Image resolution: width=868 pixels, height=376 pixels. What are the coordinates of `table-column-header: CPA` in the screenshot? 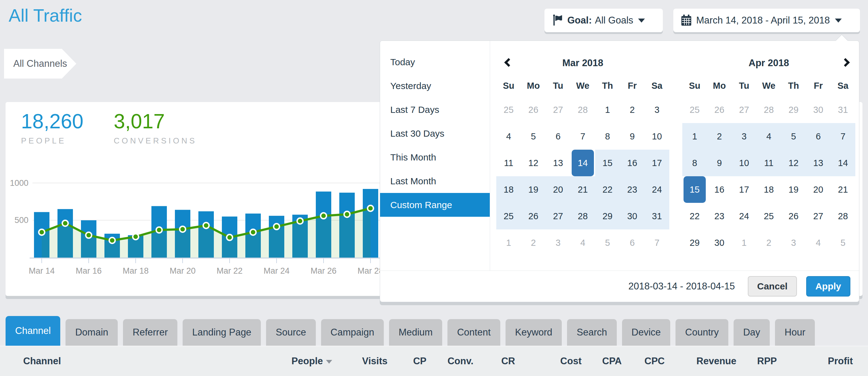 It's located at (602, 361).